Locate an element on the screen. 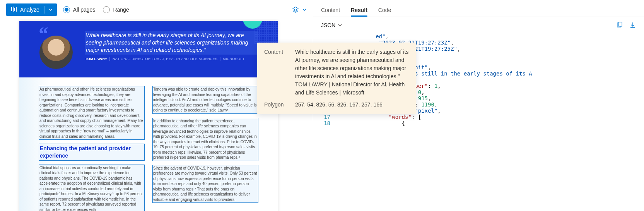 The height and width of the screenshot is (211, 644). radio-all-label: All pages is located at coordinates (84, 10).